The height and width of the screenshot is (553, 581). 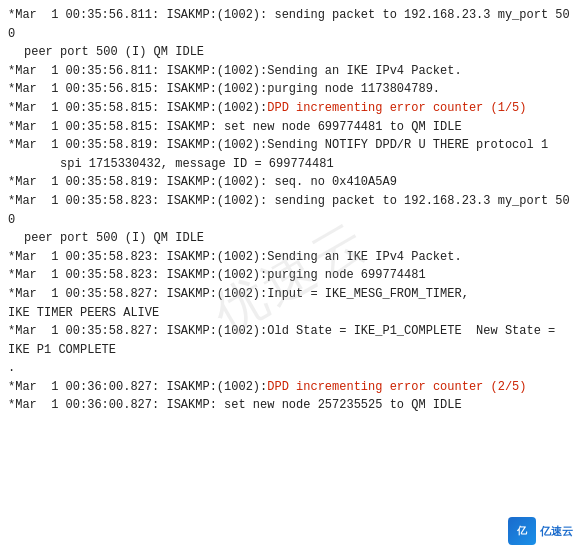 What do you see at coordinates (290, 182) in the screenshot?
I see `log-line: *Mar 1 00:35:58.819: ISAKMP:(1002): seq.…` at bounding box center [290, 182].